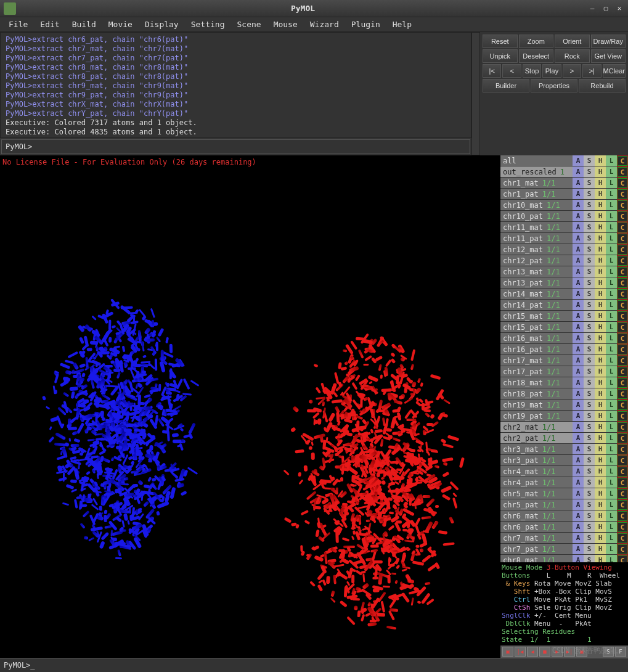 The width and height of the screenshot is (628, 672). What do you see at coordinates (536, 316) in the screenshot?
I see `object-name: chr15_mat 1/1` at bounding box center [536, 316].